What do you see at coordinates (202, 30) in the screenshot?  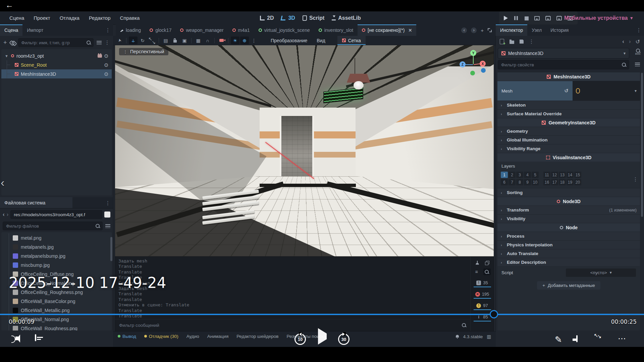 I see `scene-tab: weapon_manager ✕` at bounding box center [202, 30].